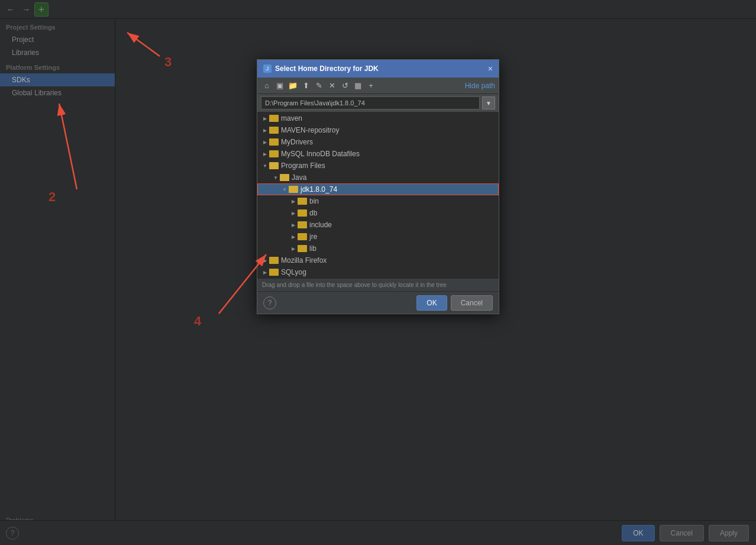 The image size is (756, 545). I want to click on tree-item-name: maven, so click(390, 118).